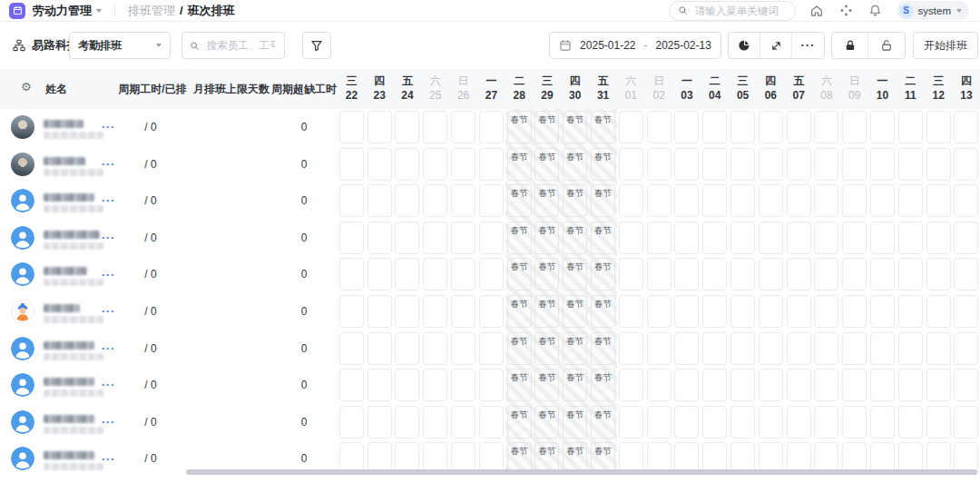  What do you see at coordinates (582, 472) in the screenshot?
I see `horizontal-scrollbar` at bounding box center [582, 472].